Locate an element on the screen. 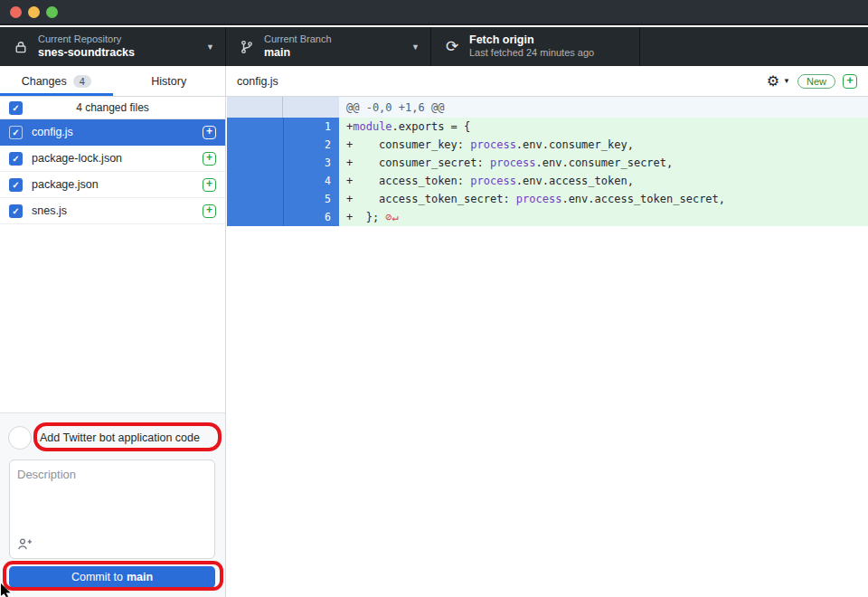 The height and width of the screenshot is (597, 868). file-row: ✓package.json+ is located at coordinates (112, 185).